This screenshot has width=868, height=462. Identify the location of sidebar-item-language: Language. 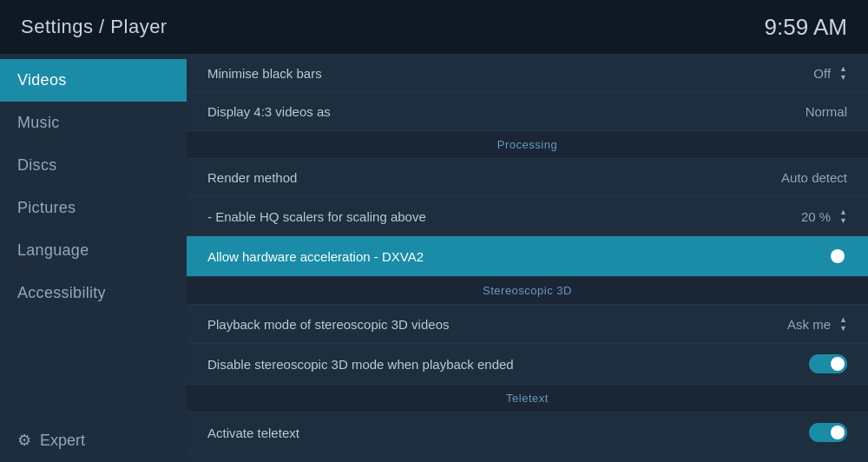
(94, 250).